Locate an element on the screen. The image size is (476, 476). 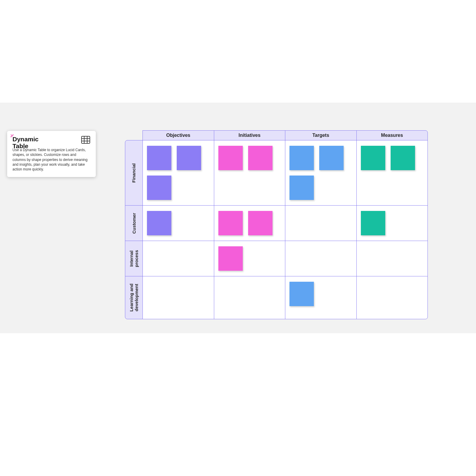
row-header-internal-process: Internalprocess is located at coordinates (134, 259).